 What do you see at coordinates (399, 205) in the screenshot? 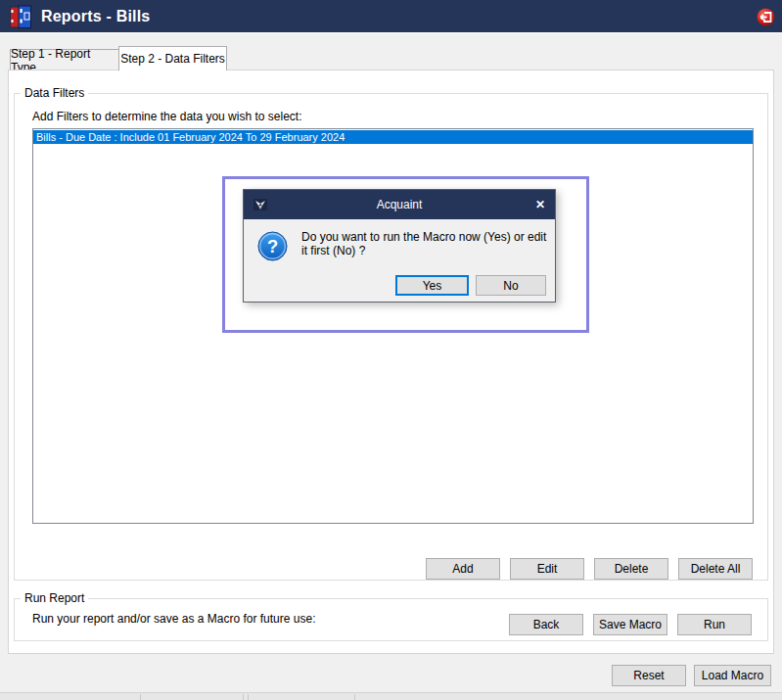
I see `dialog-title: Acquaint` at bounding box center [399, 205].